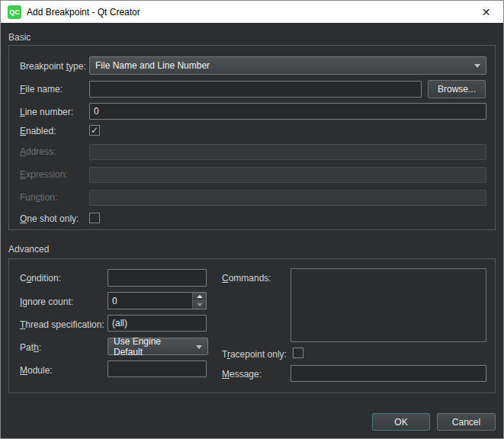 The image size is (504, 439). Describe the element at coordinates (158, 346) in the screenshot. I see `path-select: Use Engine Default` at that location.